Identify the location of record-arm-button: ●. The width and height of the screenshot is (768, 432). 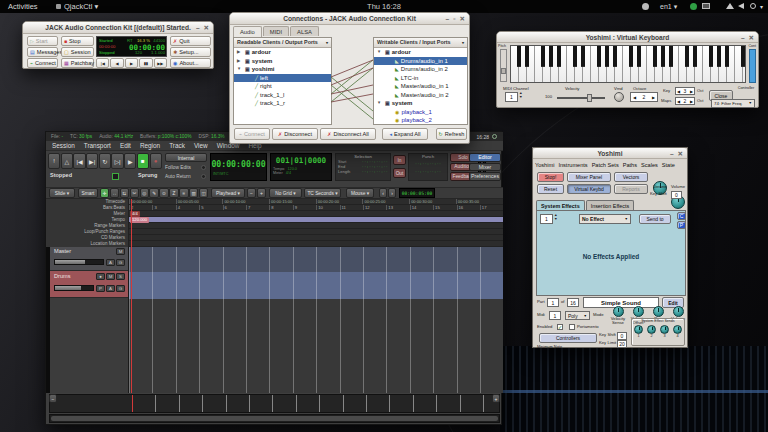
(100, 276).